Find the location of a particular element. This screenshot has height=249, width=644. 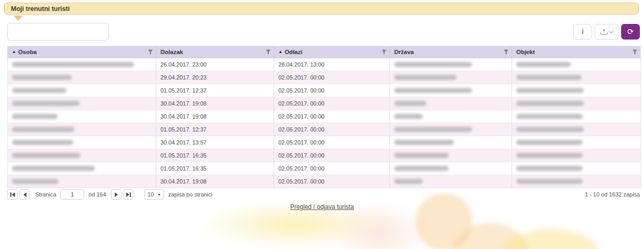

cell-odlazi: 28.04.2017. 13:00 is located at coordinates (332, 64).